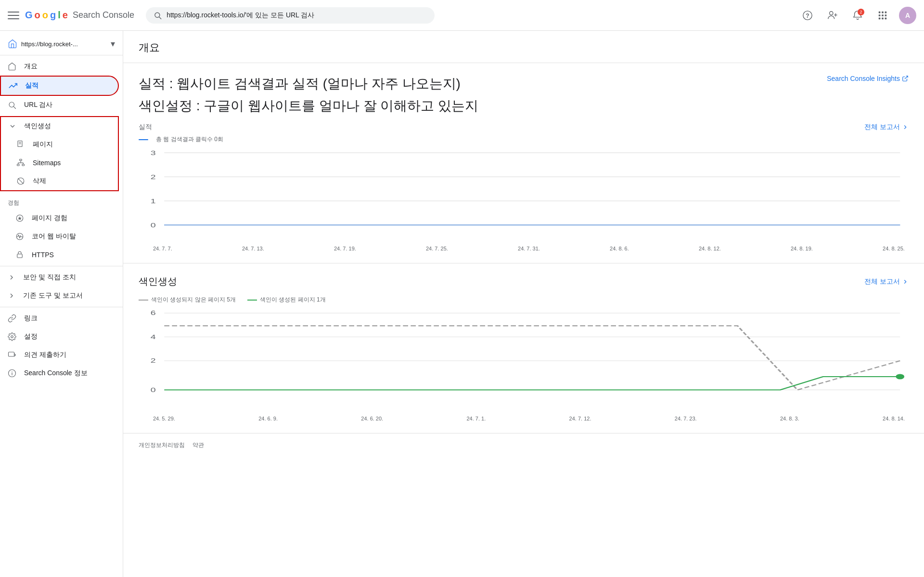  Describe the element at coordinates (60, 355) in the screenshot. I see `sidebar-item-feedback: 의견 제출하기` at that location.